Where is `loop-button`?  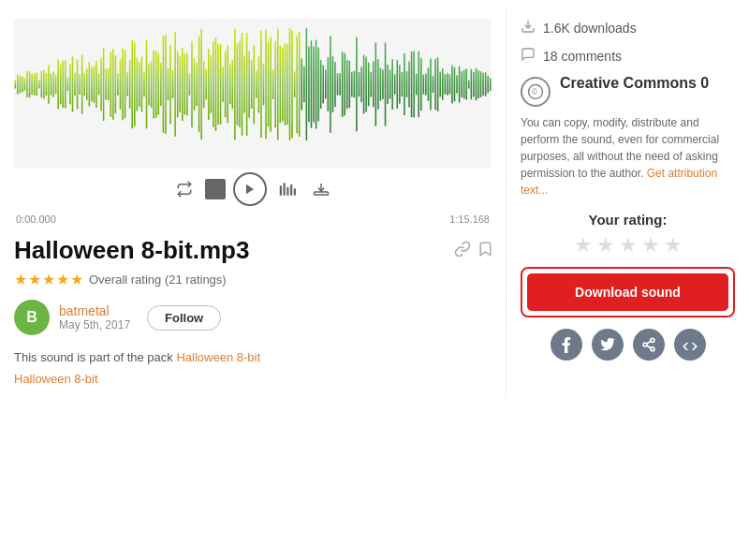
loop-button is located at coordinates (184, 189).